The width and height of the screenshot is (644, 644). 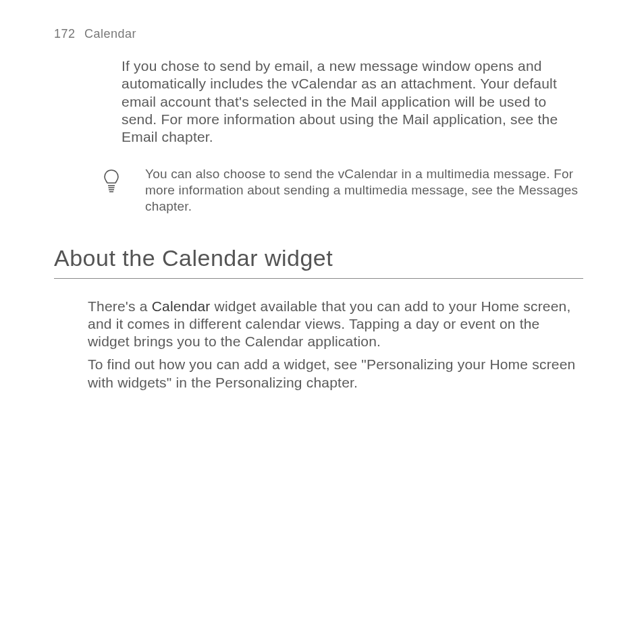 I want to click on page-number: 172, so click(x=65, y=34).